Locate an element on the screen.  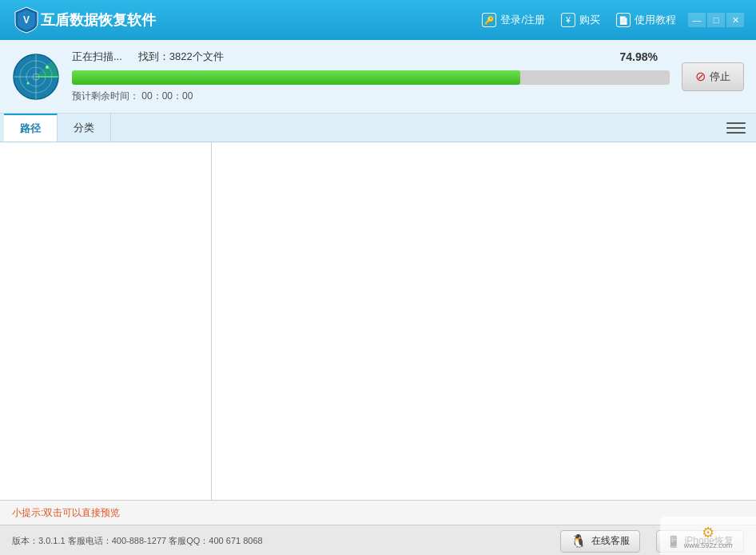
scan-info: 正在扫描... 找到：3822个文件 74.98% 预计剩余时间： 00：00：… is located at coordinates (371, 77).